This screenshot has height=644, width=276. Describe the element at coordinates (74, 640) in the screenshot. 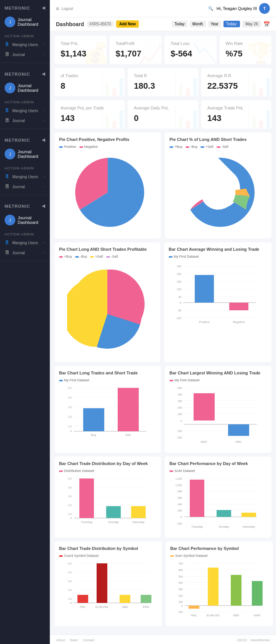

I see `footer-team: Team` at that location.